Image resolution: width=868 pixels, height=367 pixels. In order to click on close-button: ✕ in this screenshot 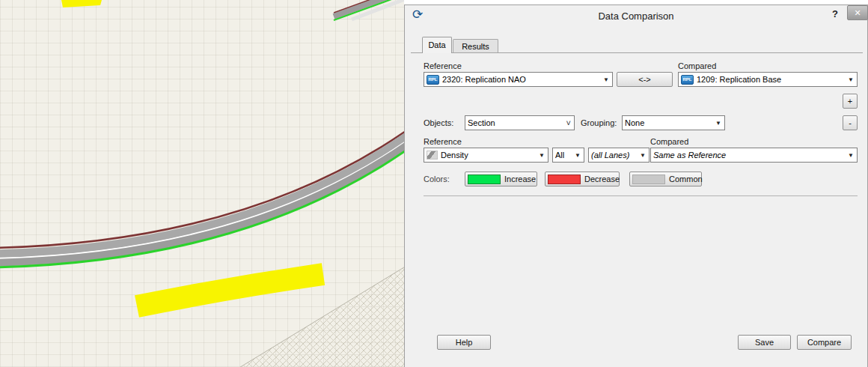, I will do `click(858, 13)`.